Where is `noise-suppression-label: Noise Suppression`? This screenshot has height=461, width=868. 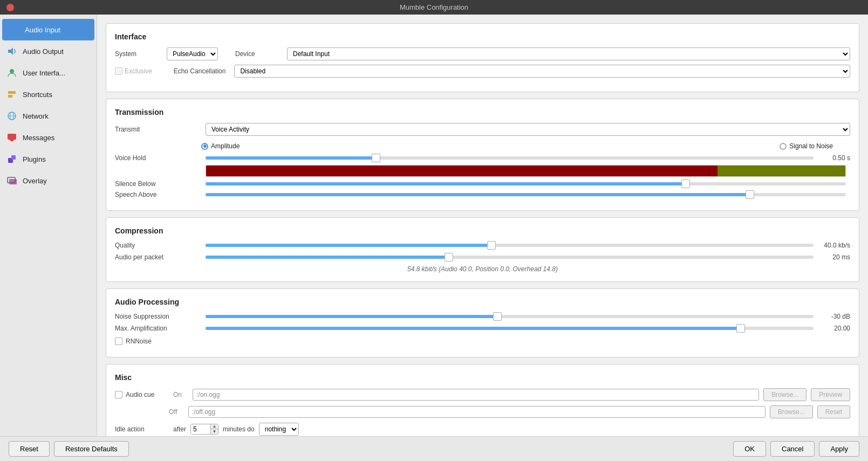
noise-suppression-label: Noise Suppression is located at coordinates (158, 316).